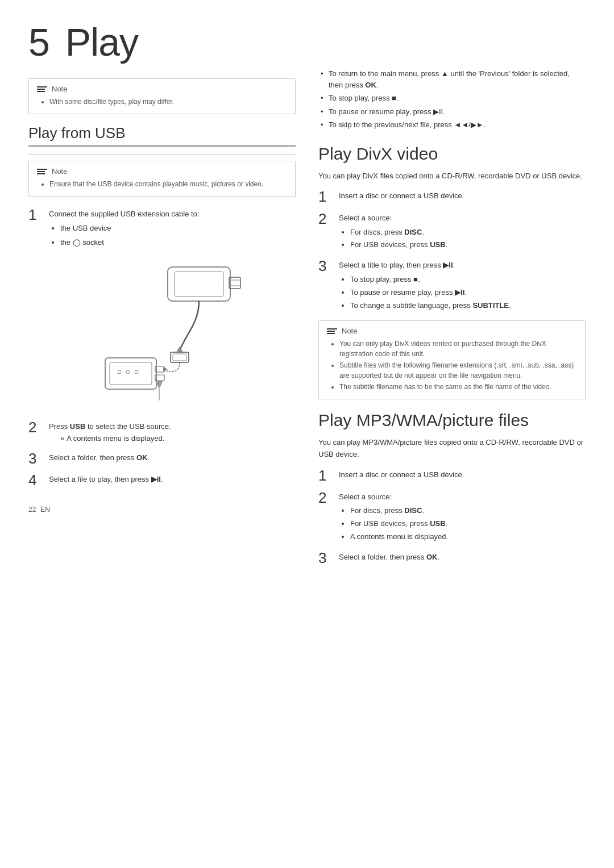  I want to click on mp3-step-2: 2 Select a source: For discs, press DISC…, so click(452, 517).